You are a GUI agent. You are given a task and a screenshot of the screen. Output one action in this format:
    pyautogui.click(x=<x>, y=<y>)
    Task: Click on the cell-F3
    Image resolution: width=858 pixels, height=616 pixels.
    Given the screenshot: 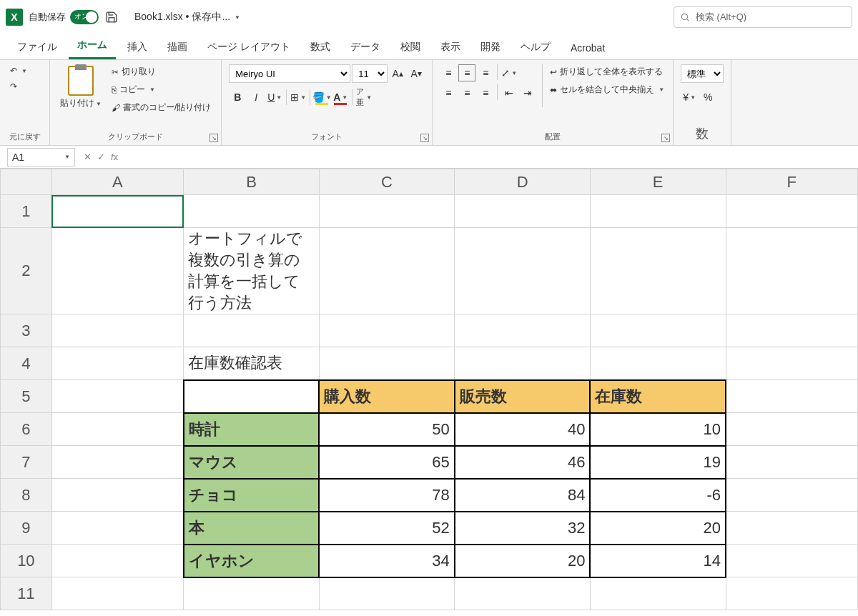 What is the action you would take?
    pyautogui.click(x=792, y=331)
    